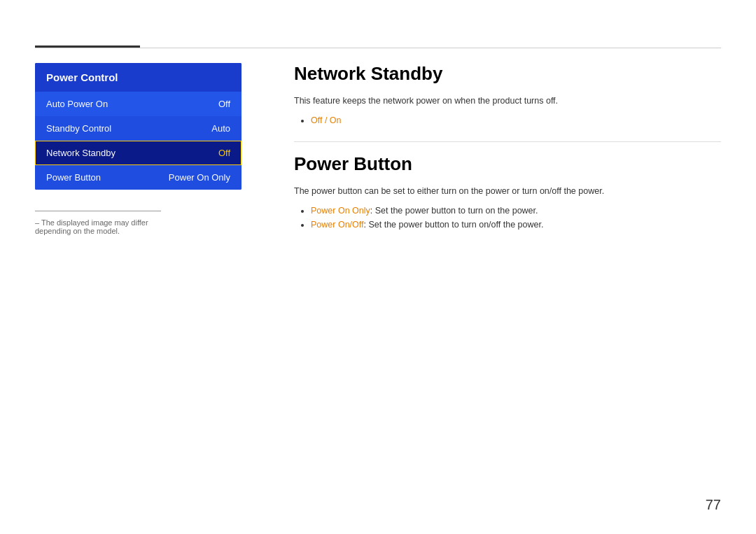 This screenshot has width=756, height=534. Describe the element at coordinates (224, 153) in the screenshot. I see `menu-item-network-standby-value: Off` at that location.